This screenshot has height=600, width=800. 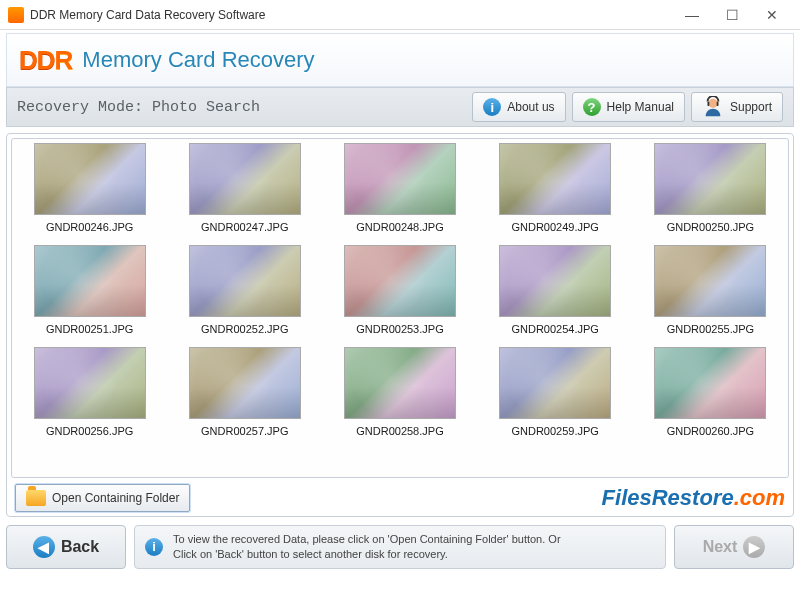 I want to click on mode-bar: Recovery Mode: Photo Search i About us ?…, so click(x=400, y=107).